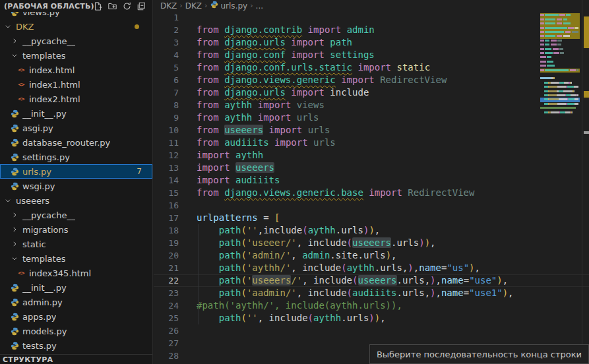  I want to click on code-line-17: 17urlpatterns = [, so click(371, 218).